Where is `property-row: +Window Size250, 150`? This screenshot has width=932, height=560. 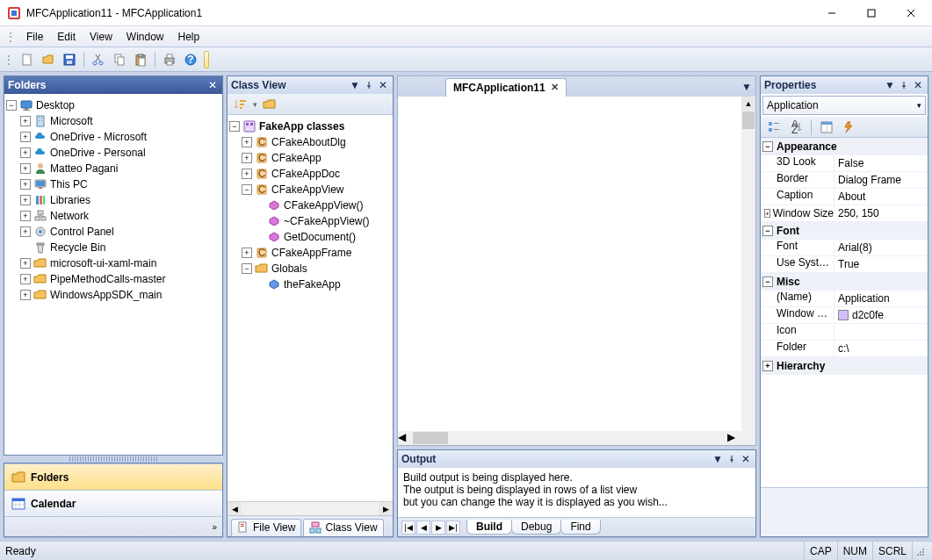 property-row: +Window Size250, 150 is located at coordinates (844, 214).